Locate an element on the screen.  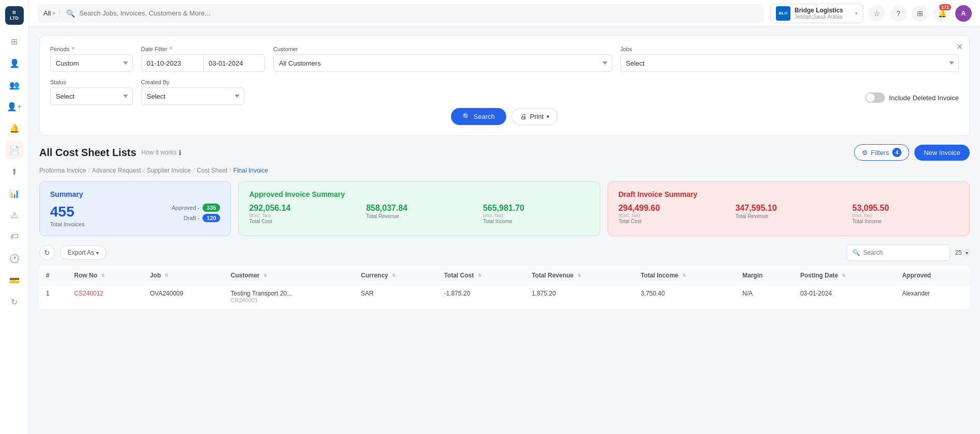
search-icon: 🔍 is located at coordinates (466, 117).